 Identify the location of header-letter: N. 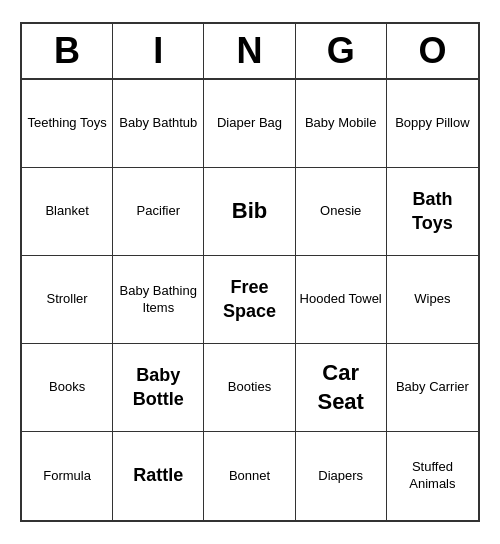
(250, 51).